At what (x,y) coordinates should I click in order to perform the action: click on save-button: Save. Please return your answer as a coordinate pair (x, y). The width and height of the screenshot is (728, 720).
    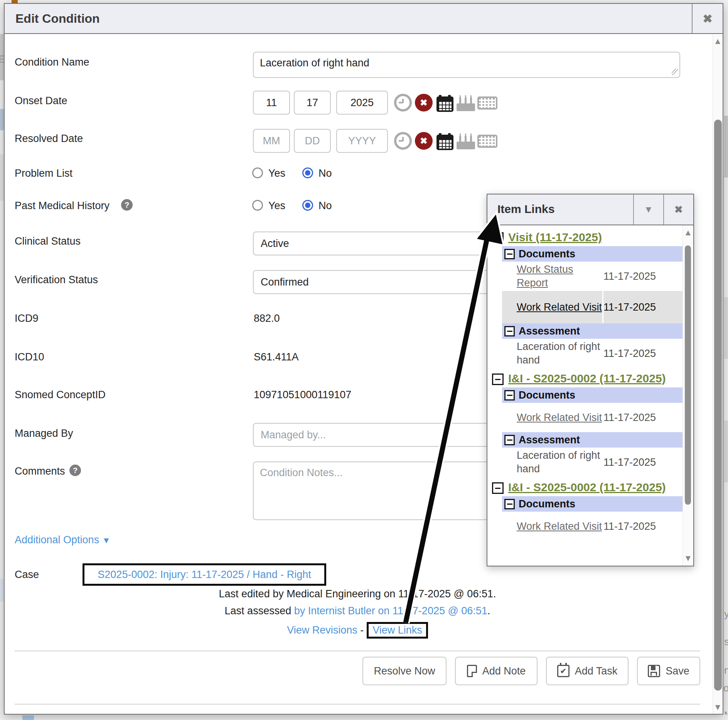
    Looking at the image, I should click on (669, 671).